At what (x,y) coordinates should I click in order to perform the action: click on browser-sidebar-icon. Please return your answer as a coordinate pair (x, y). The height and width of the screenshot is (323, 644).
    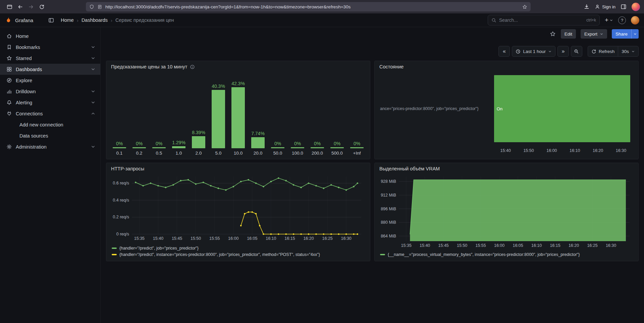
    Looking at the image, I should click on (624, 7).